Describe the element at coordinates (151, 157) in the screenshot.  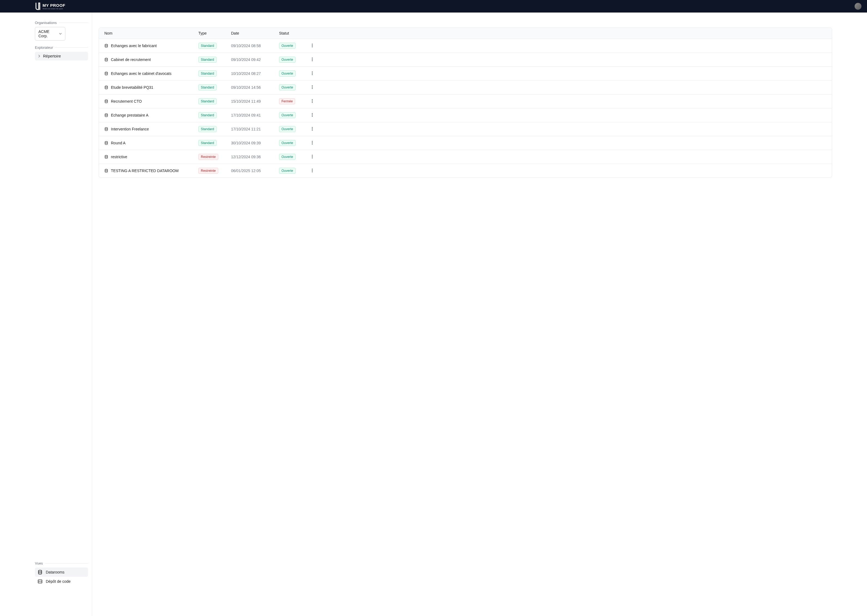
I see `cell-name: restrictive` at that location.